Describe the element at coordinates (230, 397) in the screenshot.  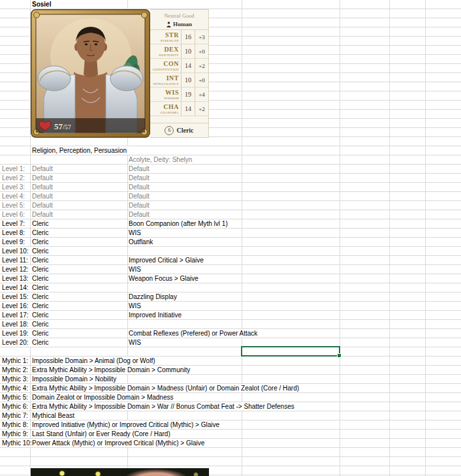
I see `sheet-row: Mythic 5:Domain Zealot or Impossible Dom…` at that location.